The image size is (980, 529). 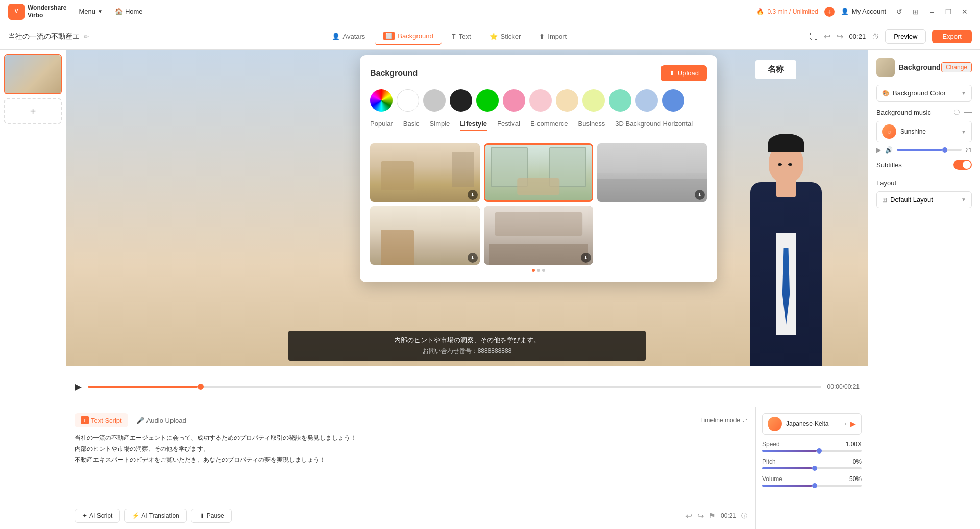 What do you see at coordinates (411, 449) in the screenshot?
I see `script-line-2: 内部のヒントや市場の洞察、その他を学びます。` at bounding box center [411, 449].